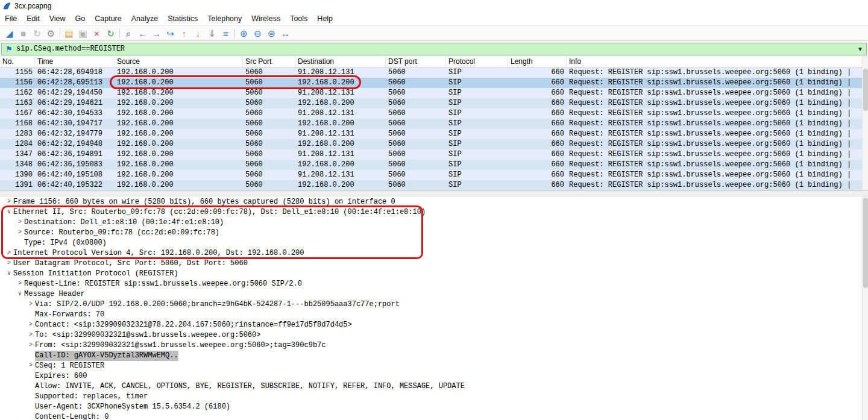 The image size is (868, 420). Describe the element at coordinates (434, 315) in the screenshot. I see `detail-line: Max-Forwards: 70` at that location.